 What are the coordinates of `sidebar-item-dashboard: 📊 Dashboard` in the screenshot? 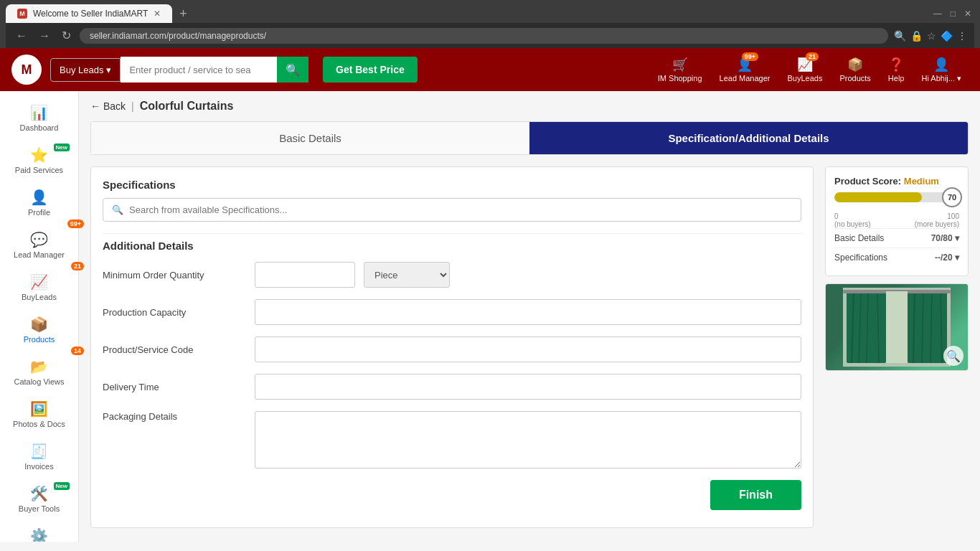 It's located at (39, 118).